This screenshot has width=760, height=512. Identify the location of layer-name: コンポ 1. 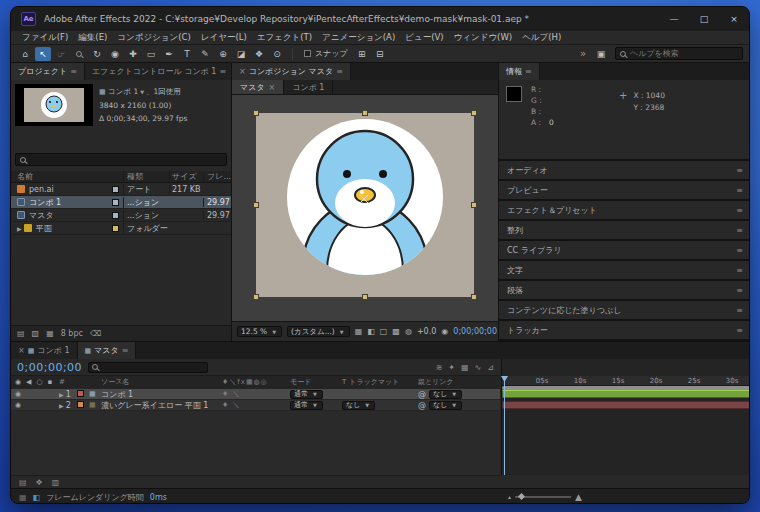
(162, 394).